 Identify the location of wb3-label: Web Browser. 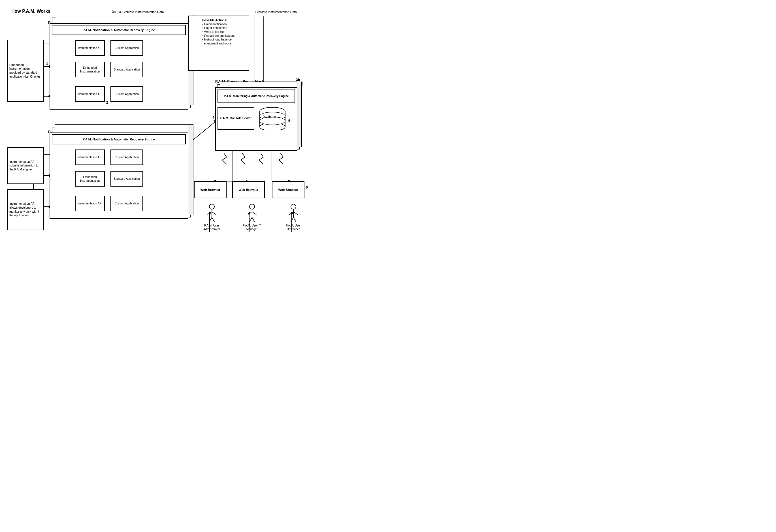
(288, 190).